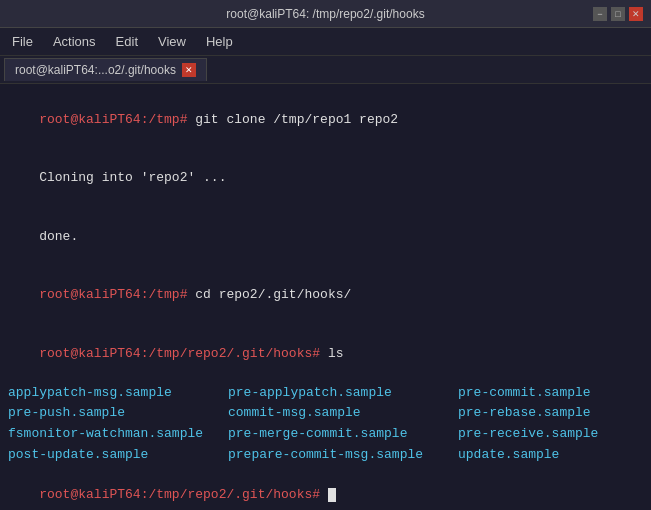 This screenshot has width=651, height=510. What do you see at coordinates (326, 70) in the screenshot?
I see `tab-bar: root@kaliPT64:...o2/.git/hooks ✕` at bounding box center [326, 70].